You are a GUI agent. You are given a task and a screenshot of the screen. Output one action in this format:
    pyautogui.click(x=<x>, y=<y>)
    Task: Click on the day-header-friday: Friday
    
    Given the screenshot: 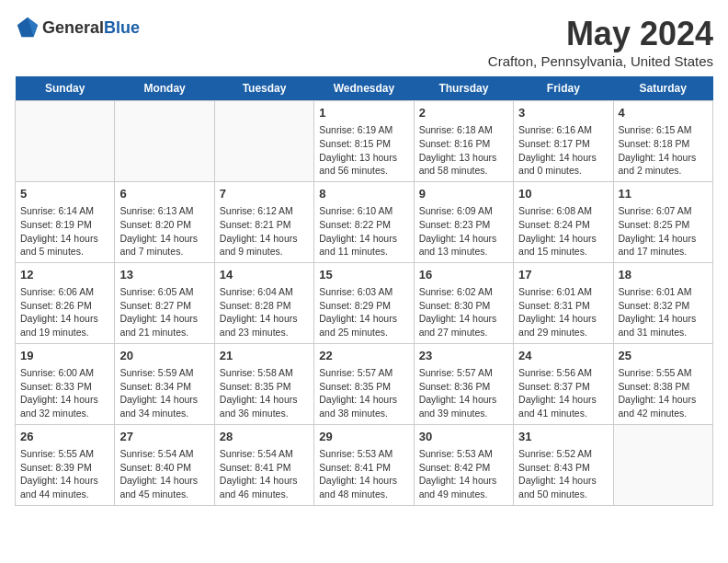 What is the action you would take?
    pyautogui.click(x=563, y=88)
    